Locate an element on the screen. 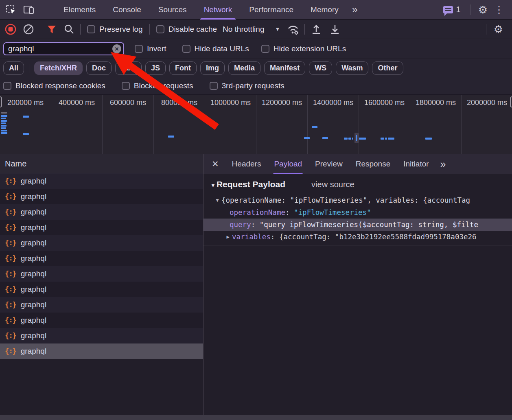 The image size is (512, 420). type-chip-fetch-xhr: Fetch/XHR is located at coordinates (59, 68).